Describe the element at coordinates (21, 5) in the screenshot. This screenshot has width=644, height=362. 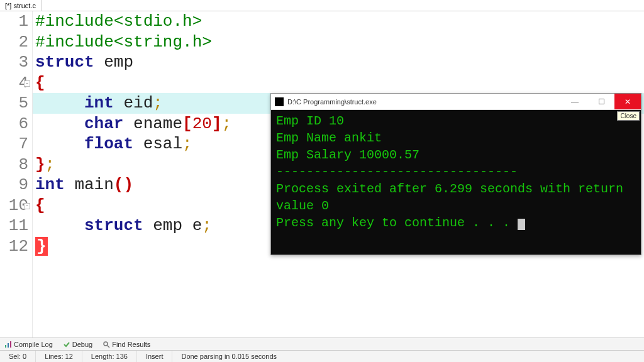
I see `file-tab: [*] struct.c` at that location.